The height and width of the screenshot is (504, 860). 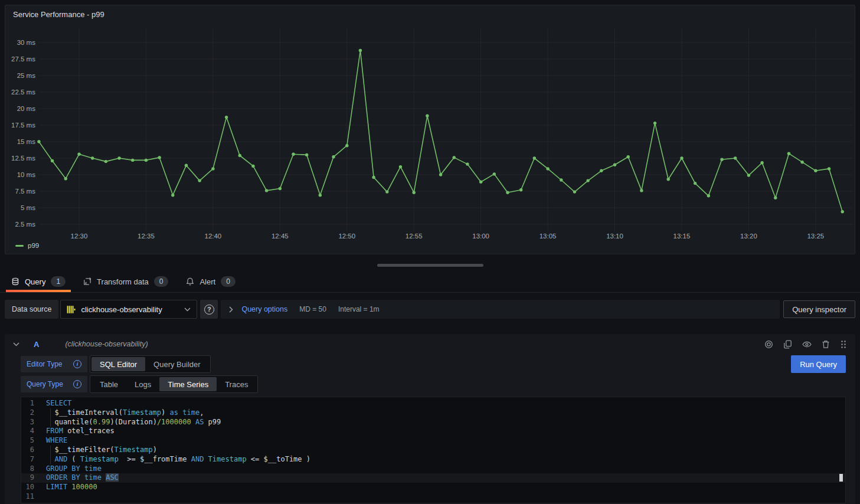 I want to click on query-row-actions, so click(x=806, y=345).